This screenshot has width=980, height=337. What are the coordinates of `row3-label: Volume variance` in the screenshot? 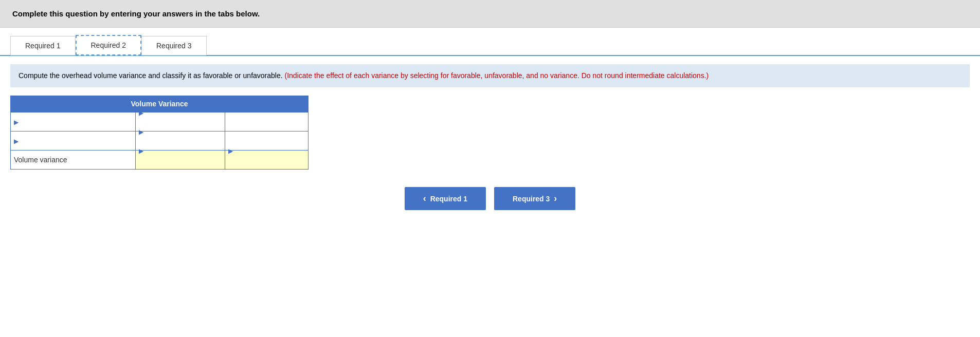 It's located at (73, 160).